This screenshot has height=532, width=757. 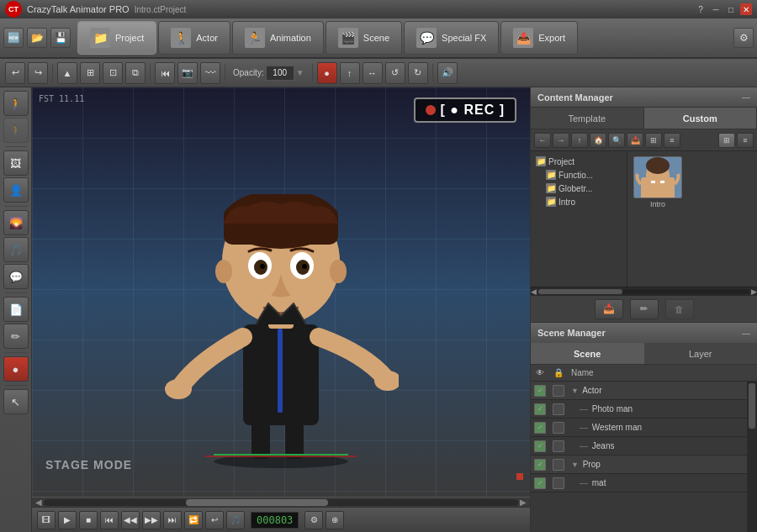 What do you see at coordinates (639, 446) in the screenshot?
I see `scene-row-jeans: ✓ — Jeans` at bounding box center [639, 446].